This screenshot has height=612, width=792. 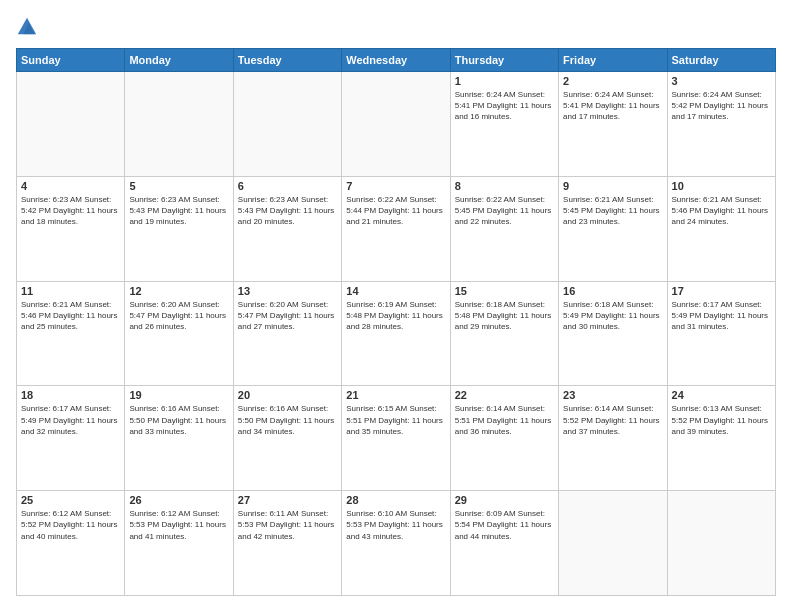 I want to click on day-info: Sunrise: 6:18 AM Sunset: 5:48 PM Dayligh…, so click(x=504, y=316).